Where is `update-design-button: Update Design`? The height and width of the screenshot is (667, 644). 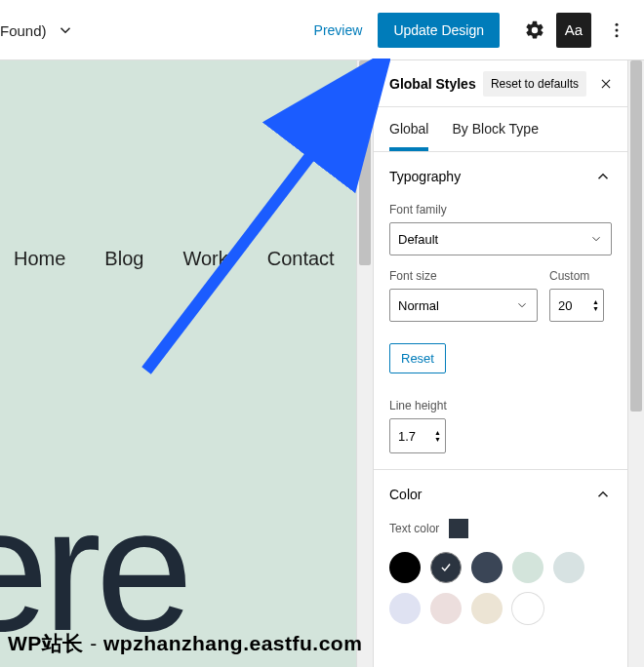
update-design-button: Update Design is located at coordinates (439, 30).